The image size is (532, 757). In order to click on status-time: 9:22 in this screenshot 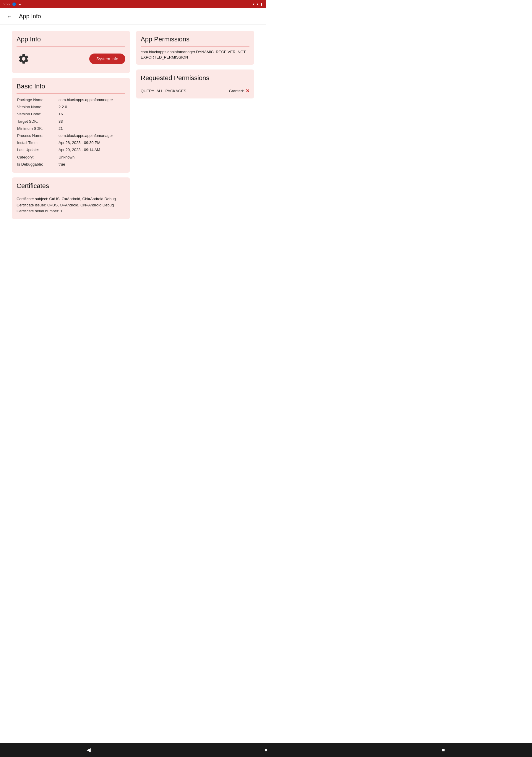, I will do `click(7, 4)`.